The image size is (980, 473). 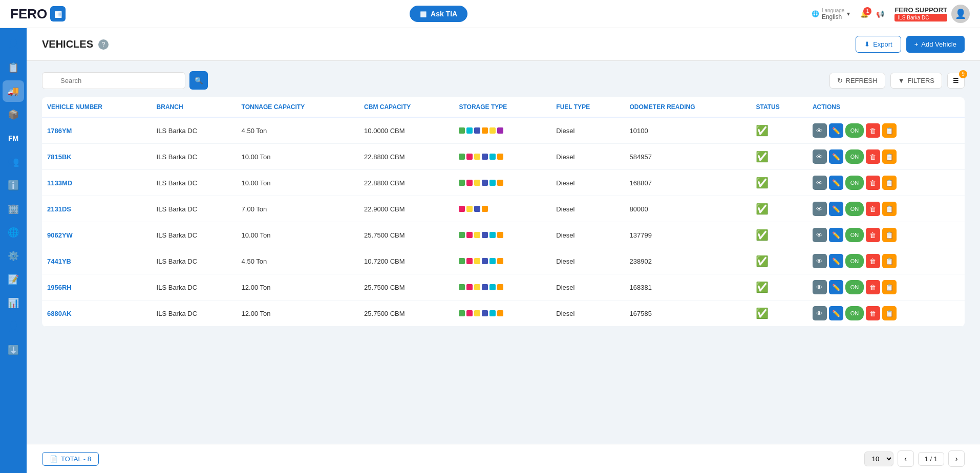 I want to click on sidebar-item-analytics: 📊, so click(x=13, y=303).